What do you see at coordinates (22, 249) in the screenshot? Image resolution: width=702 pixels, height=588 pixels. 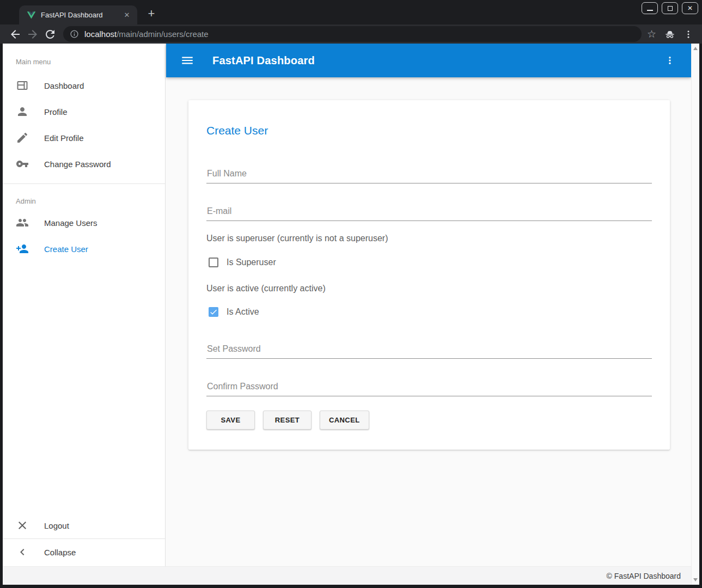 I see `person-add-icon` at bounding box center [22, 249].